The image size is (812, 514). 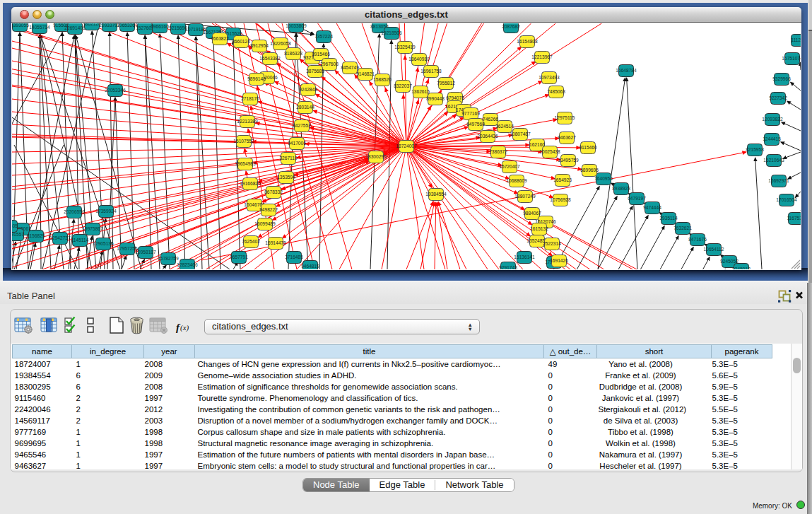 I want to click on svg-text: (x), so click(x=185, y=328).